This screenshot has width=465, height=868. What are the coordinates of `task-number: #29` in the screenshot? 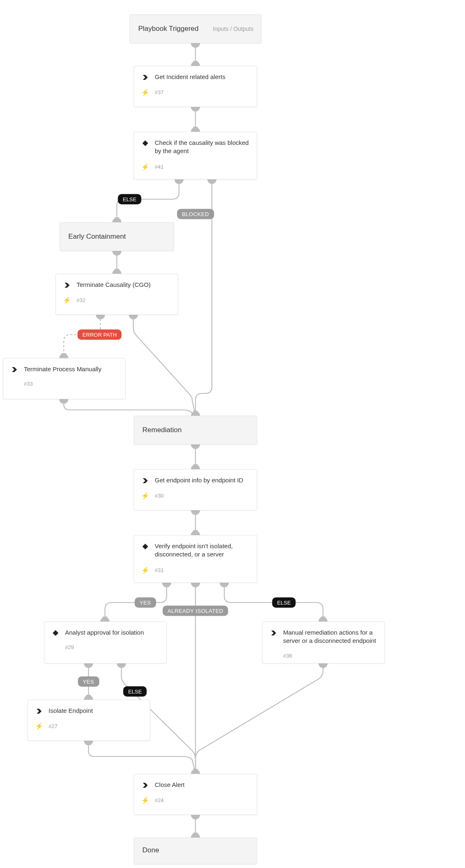 It's located at (70, 647).